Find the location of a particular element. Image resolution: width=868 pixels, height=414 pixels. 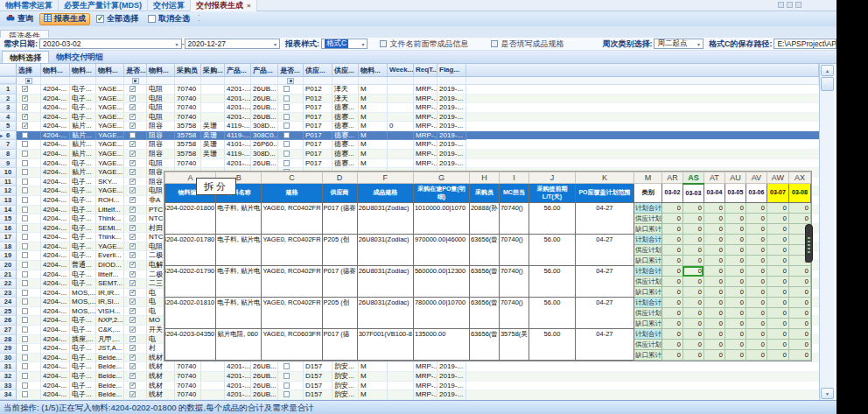

column-header: 产品... is located at coordinates (264, 70).